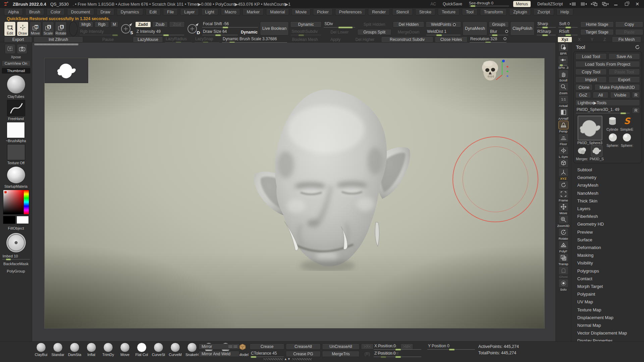 This screenshot has width=644, height=362. I want to click on tool-subpalette-normal-map: Normal Map, so click(608, 325).